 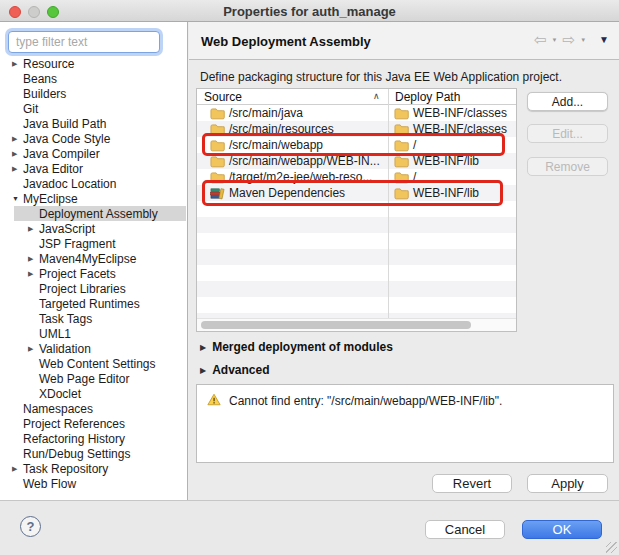 What do you see at coordinates (18, 198) in the screenshot?
I see `tree-expanded-arrow-icon: ▼` at bounding box center [18, 198].